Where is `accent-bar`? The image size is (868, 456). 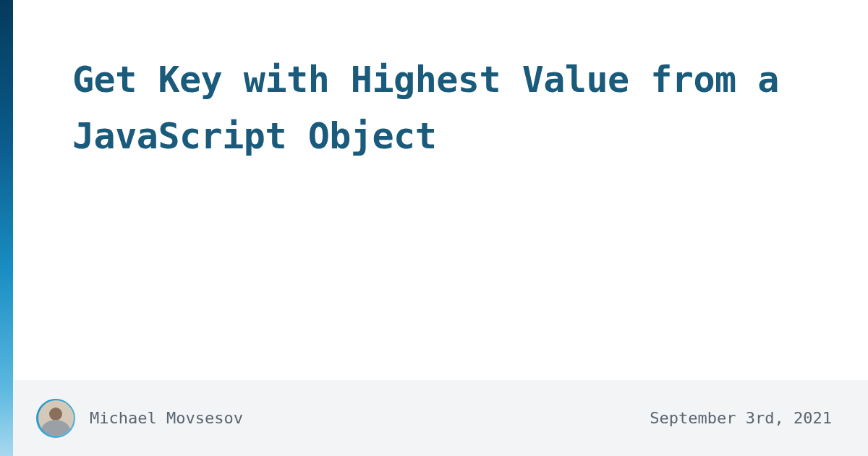
accent-bar is located at coordinates (7, 228).